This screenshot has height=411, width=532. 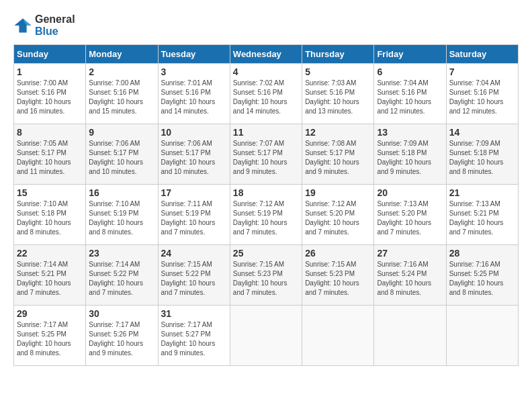 I want to click on header-monday: Monday, so click(x=122, y=54).